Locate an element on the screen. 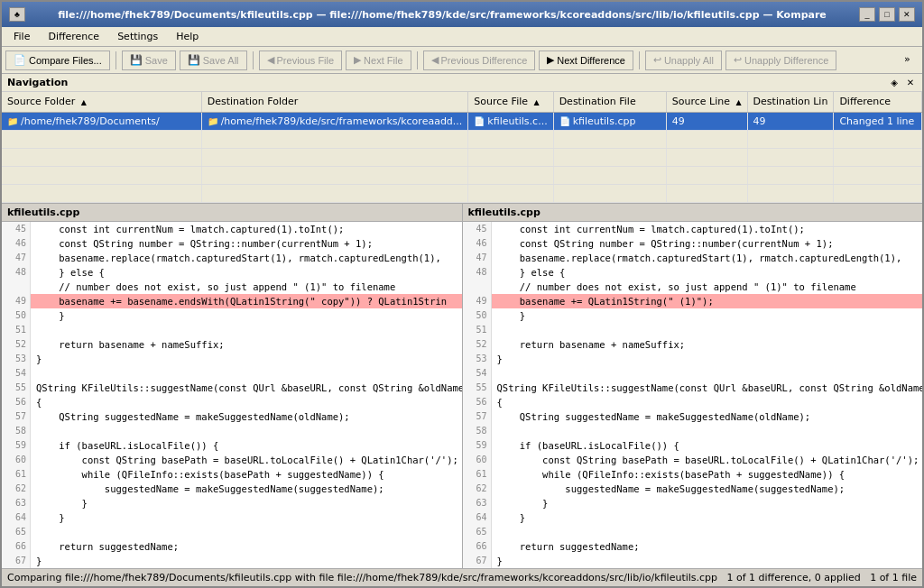 The image size is (924, 588). line-number: 48 is located at coordinates (16, 272).